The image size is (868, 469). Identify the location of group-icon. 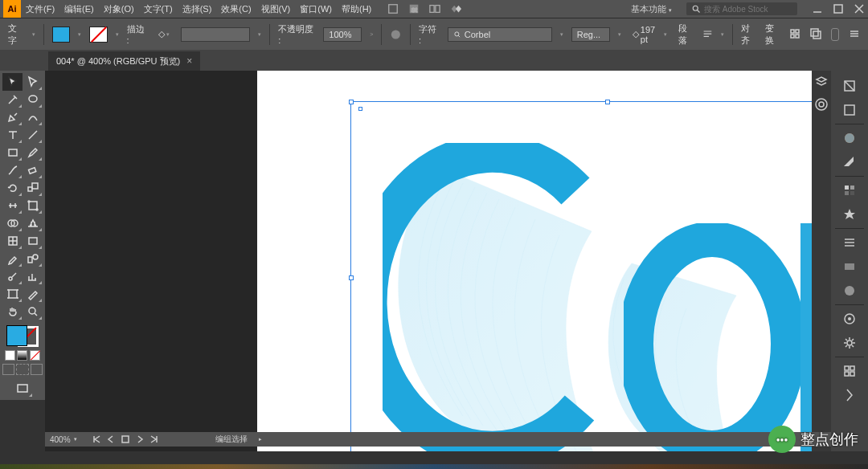
(816, 34).